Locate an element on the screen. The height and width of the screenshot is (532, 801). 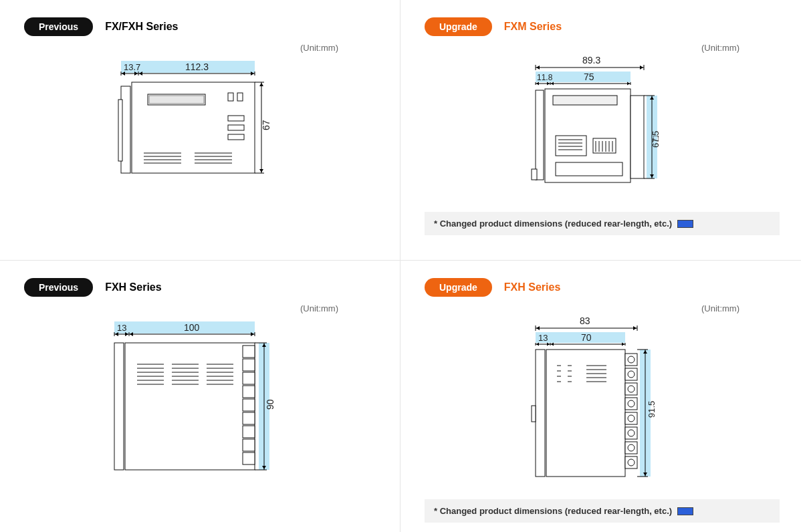
dim-total: 83 is located at coordinates (585, 321).